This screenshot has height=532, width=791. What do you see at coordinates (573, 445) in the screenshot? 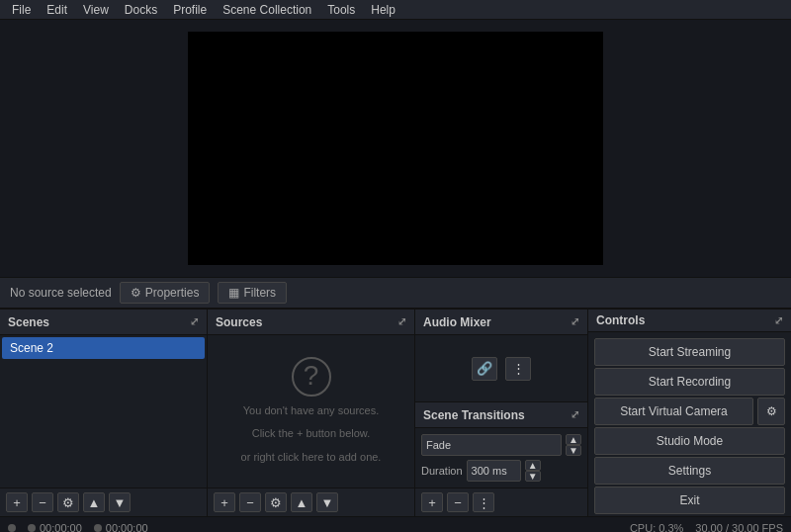
I see `transition-type-spinners: ▲ ▼` at bounding box center [573, 445].